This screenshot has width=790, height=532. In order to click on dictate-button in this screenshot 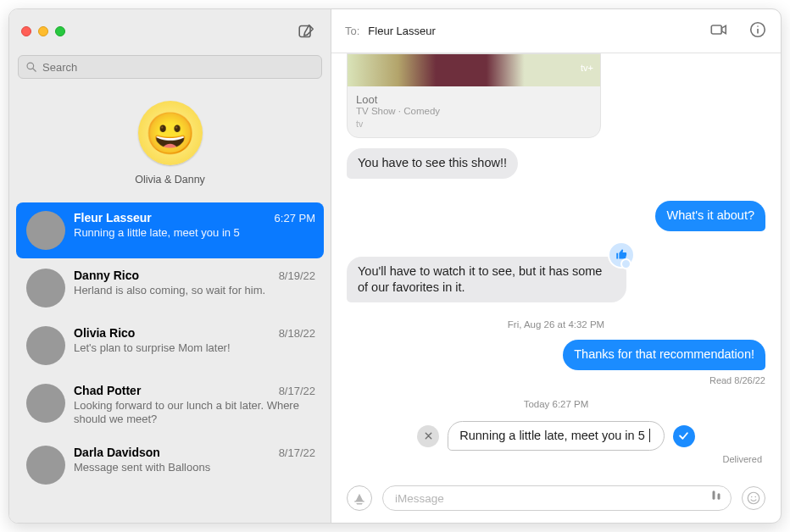, I will do `click(716, 498)`.